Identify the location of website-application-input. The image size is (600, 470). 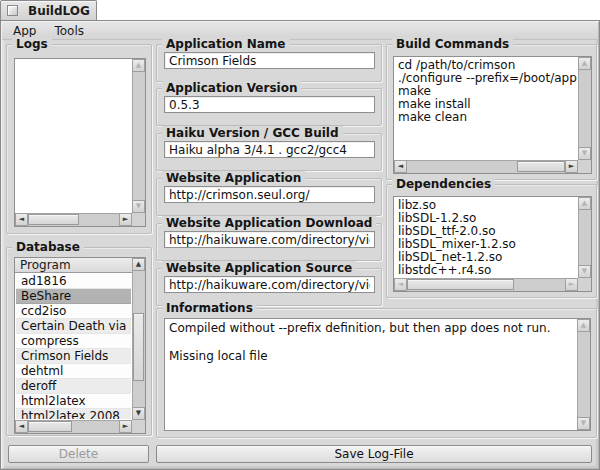
(270, 194).